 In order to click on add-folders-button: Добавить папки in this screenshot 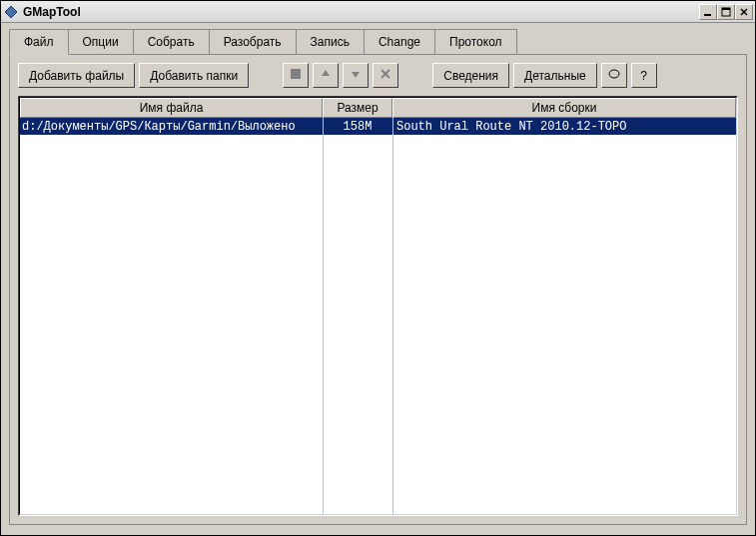, I will do `click(194, 76)`.